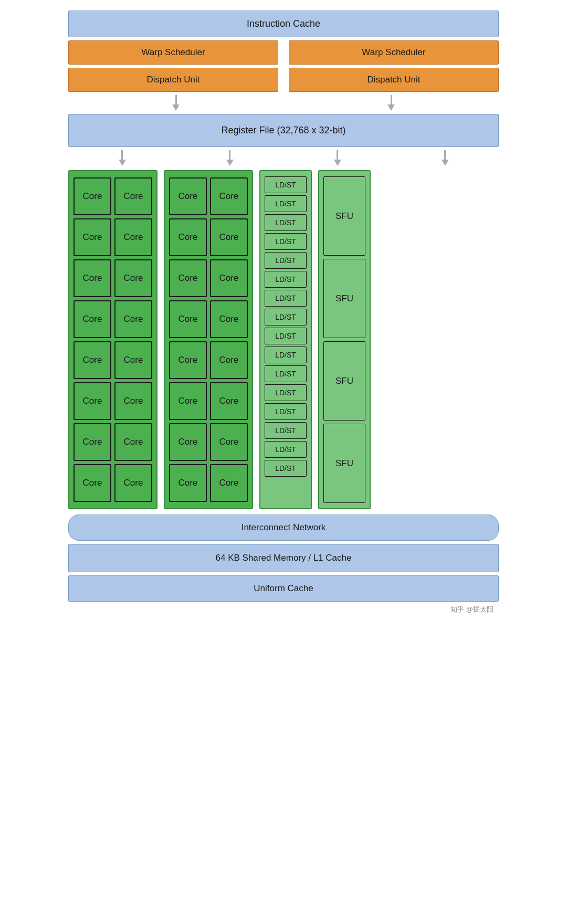  I want to click on ldst-9: LD/ST, so click(286, 336).